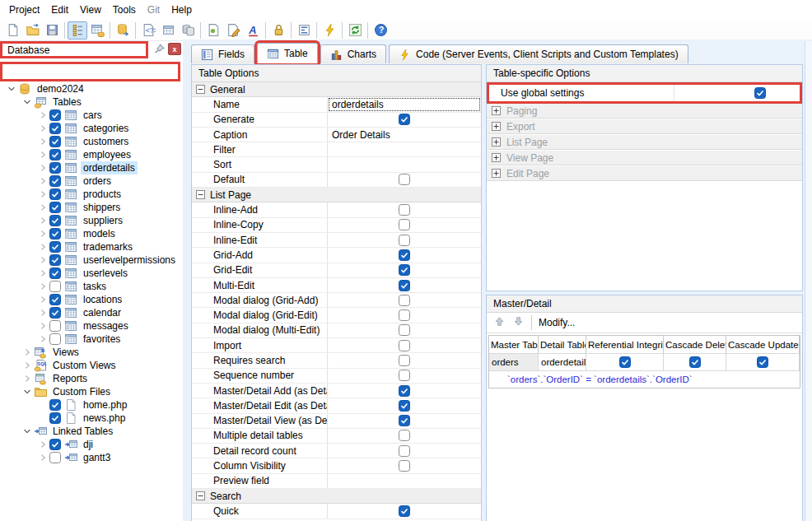  What do you see at coordinates (355, 30) in the screenshot?
I see `refresh-icon` at bounding box center [355, 30].